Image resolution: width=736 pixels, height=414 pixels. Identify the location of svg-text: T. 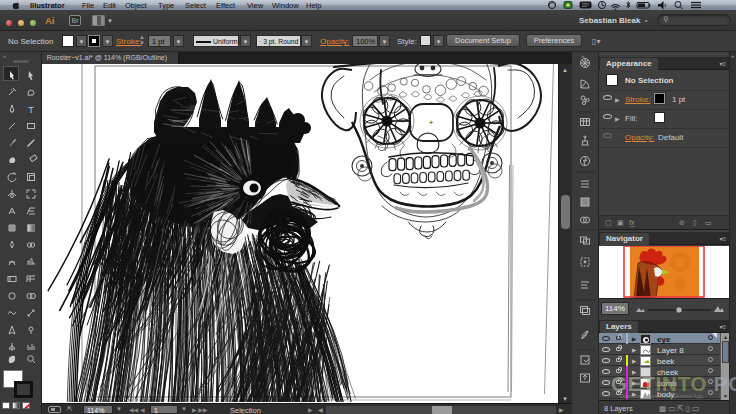
(31, 110).